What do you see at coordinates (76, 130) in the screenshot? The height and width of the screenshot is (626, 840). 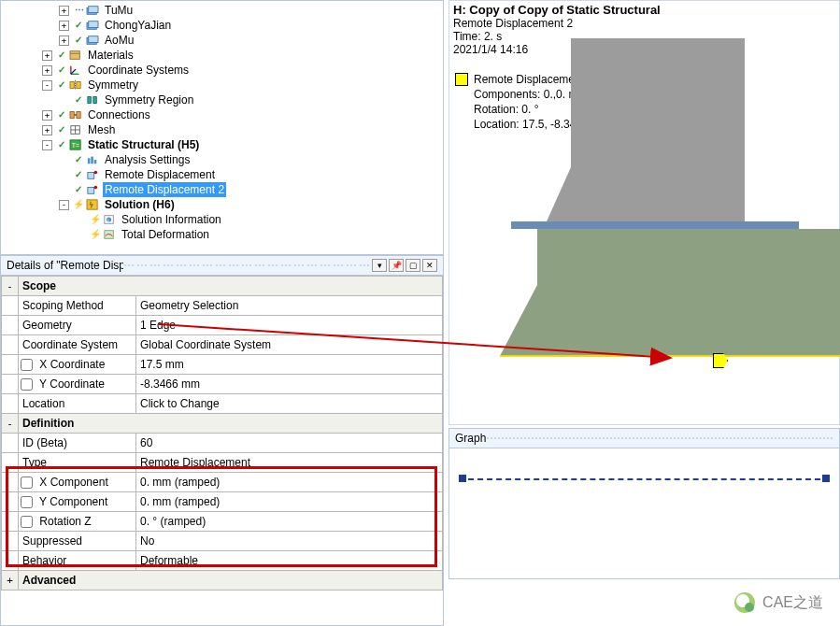 I see `mesh-icon` at bounding box center [76, 130].